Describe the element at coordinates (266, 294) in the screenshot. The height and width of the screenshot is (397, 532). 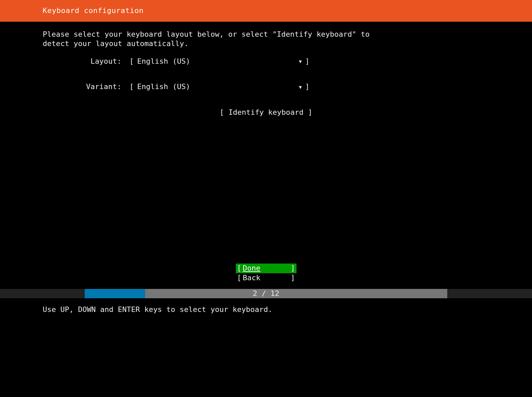
I see `progress-track: 2 / 12` at that location.